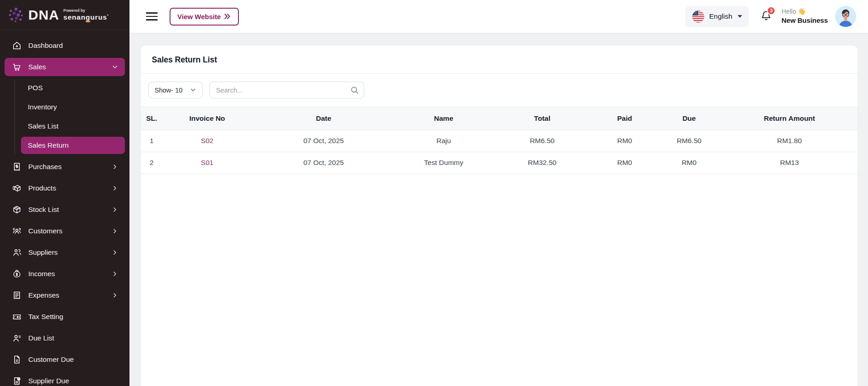 The image size is (868, 386). I want to click on sidebar-item-customers: Customers, so click(65, 231).